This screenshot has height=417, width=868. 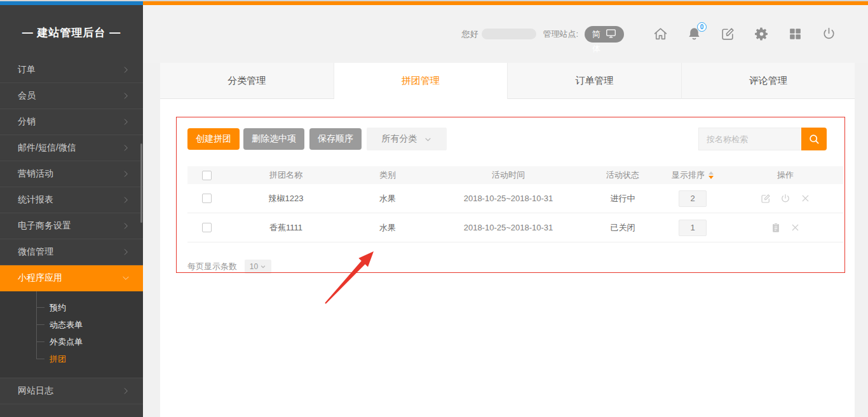 I want to click on display-order-input: 1, so click(x=693, y=228).